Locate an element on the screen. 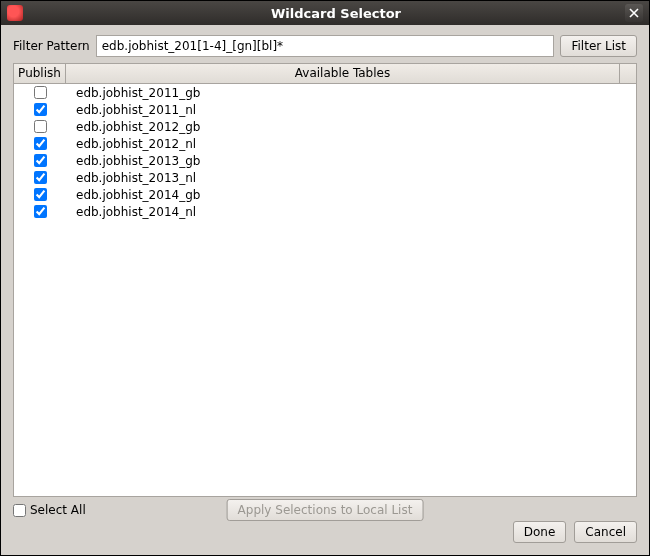 Image resolution: width=650 pixels, height=556 pixels. row-table-name: edb.jobhist_2014_gb is located at coordinates (351, 195).